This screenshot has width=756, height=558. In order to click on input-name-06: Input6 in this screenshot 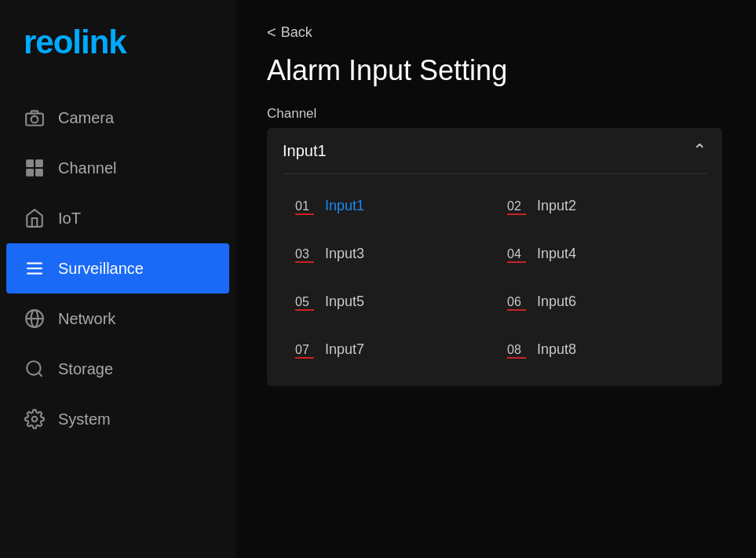, I will do `click(557, 301)`.